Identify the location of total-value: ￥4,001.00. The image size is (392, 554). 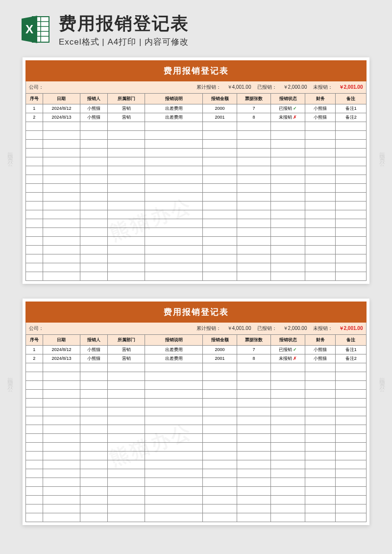
(239, 87).